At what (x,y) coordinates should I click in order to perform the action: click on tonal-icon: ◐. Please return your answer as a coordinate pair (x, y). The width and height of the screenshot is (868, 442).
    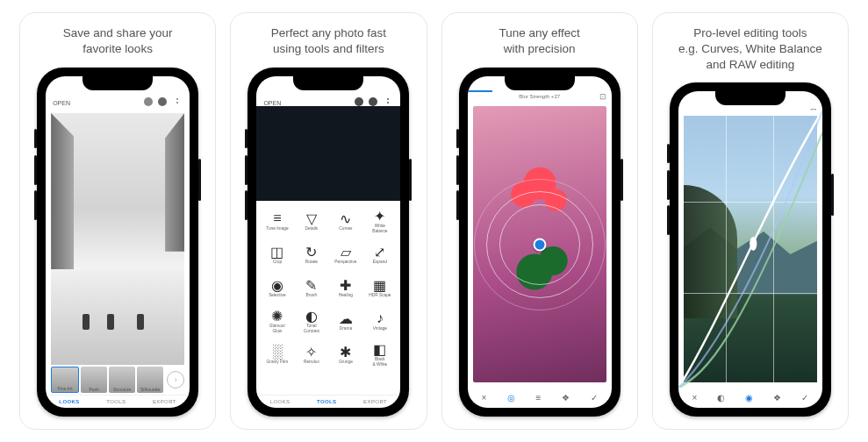
    Looking at the image, I should click on (311, 316).